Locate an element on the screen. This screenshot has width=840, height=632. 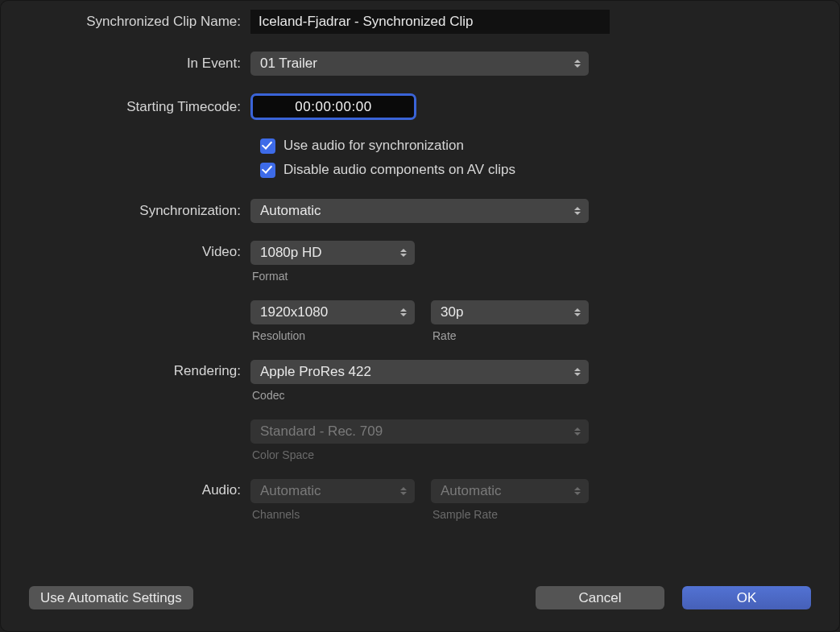
video-rate-select: 30p is located at coordinates (510, 312).